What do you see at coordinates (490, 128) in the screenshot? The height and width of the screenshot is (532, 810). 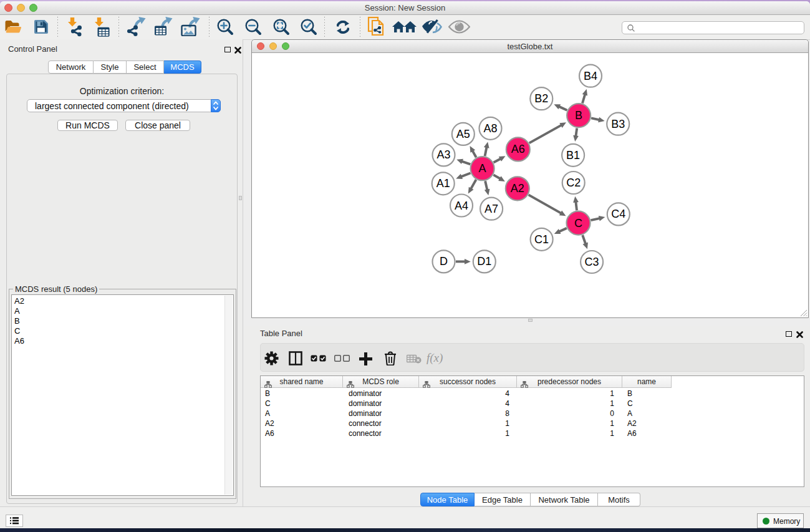 I see `svg-text: A8` at bounding box center [490, 128].